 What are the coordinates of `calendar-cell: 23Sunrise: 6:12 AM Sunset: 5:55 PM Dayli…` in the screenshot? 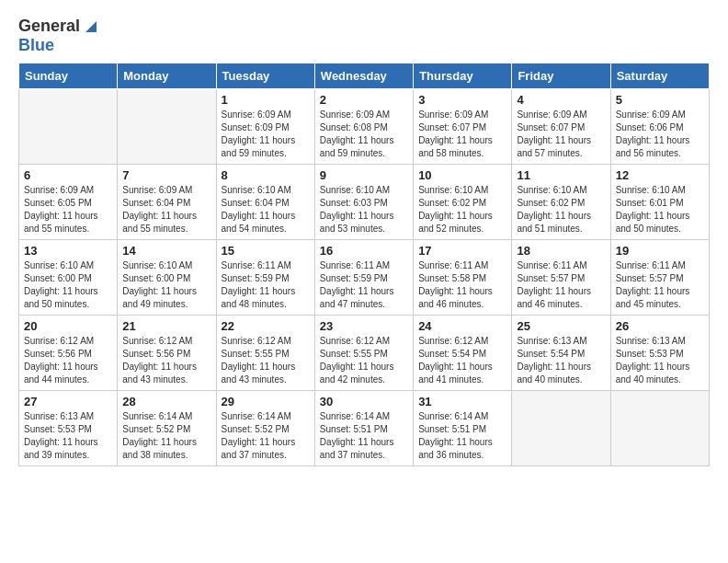 It's located at (364, 353).